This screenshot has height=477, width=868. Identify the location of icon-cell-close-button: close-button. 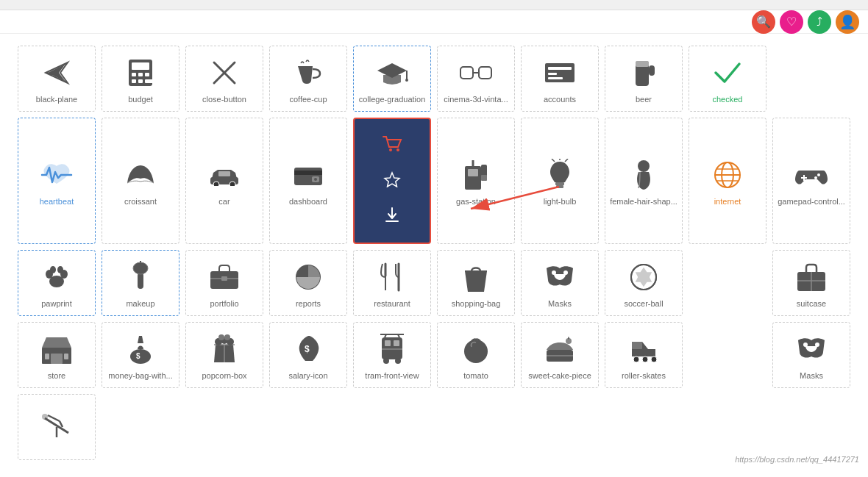
(224, 79).